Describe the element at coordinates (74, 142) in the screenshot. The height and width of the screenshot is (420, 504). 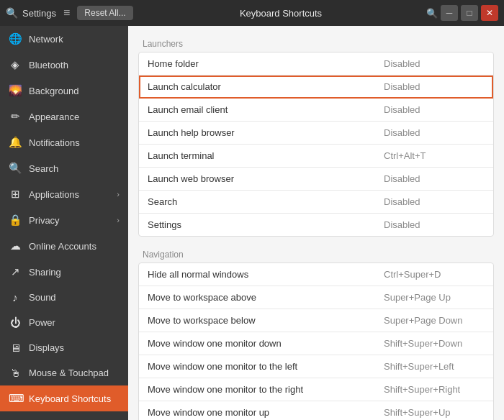
I see `sidebar-label-notifications: Notifications` at that location.